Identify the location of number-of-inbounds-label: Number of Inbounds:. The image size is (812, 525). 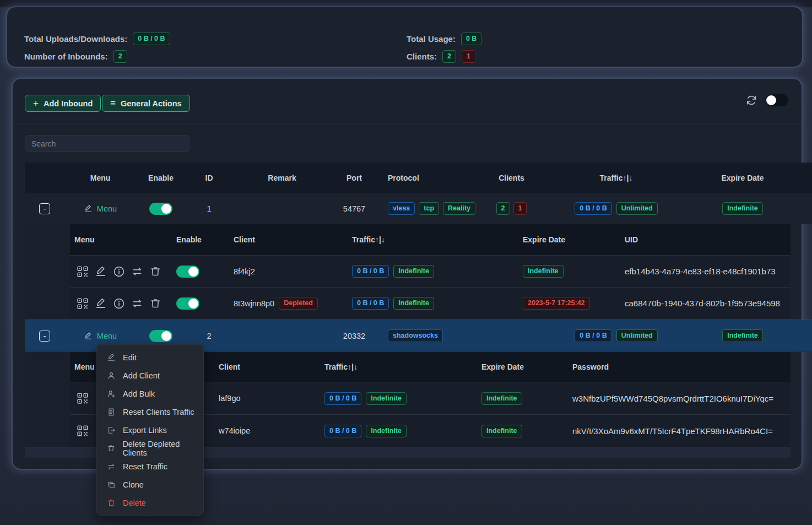
(66, 56).